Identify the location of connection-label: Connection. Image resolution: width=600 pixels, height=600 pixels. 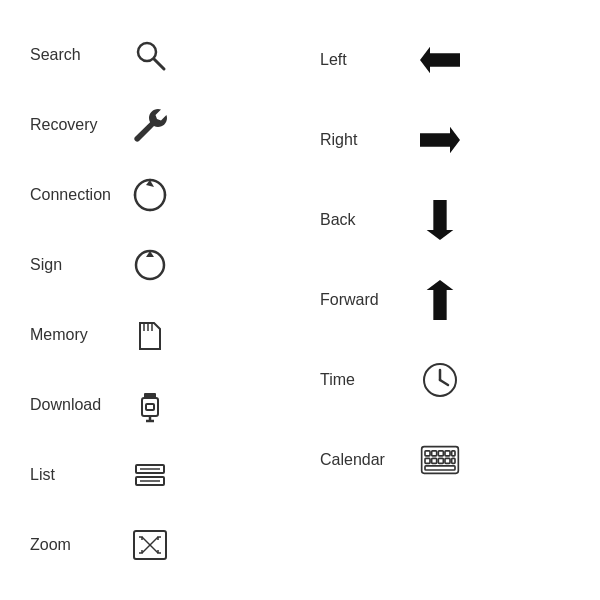
(65, 195).